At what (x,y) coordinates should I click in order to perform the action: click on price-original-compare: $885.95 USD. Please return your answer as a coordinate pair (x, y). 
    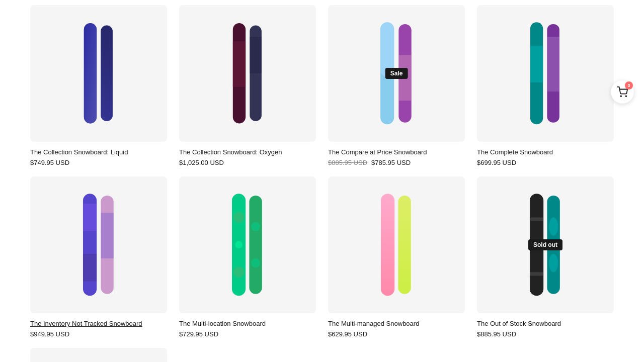
    Looking at the image, I should click on (348, 163).